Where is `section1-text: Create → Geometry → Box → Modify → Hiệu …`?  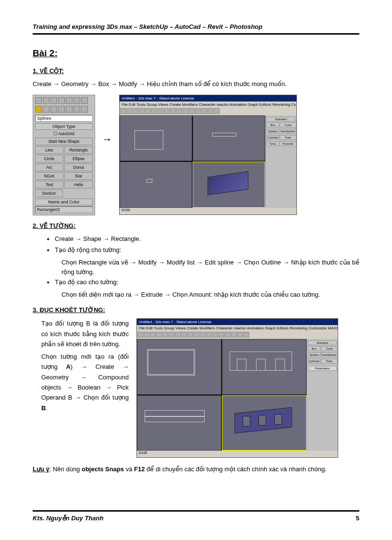
section1-text: Create → Geometry → Box → Modify → Hiệu … is located at coordinates (196, 84).